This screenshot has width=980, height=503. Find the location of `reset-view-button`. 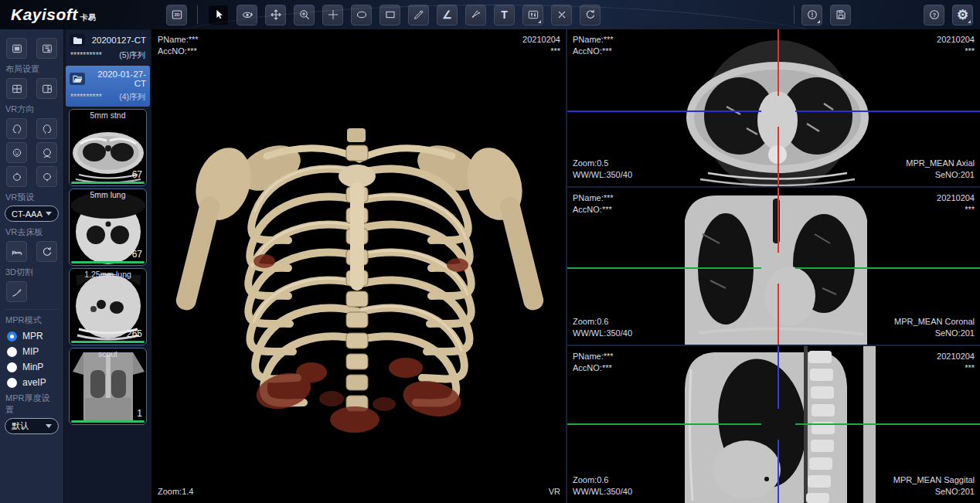

reset-view-button is located at coordinates (590, 15).